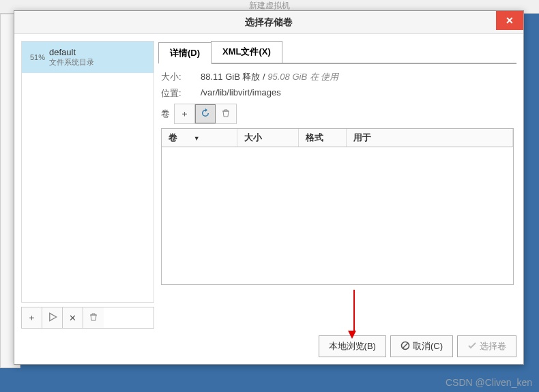 This screenshot has width=539, height=392. Describe the element at coordinates (405, 346) in the screenshot. I see `cancel-icon` at that location.